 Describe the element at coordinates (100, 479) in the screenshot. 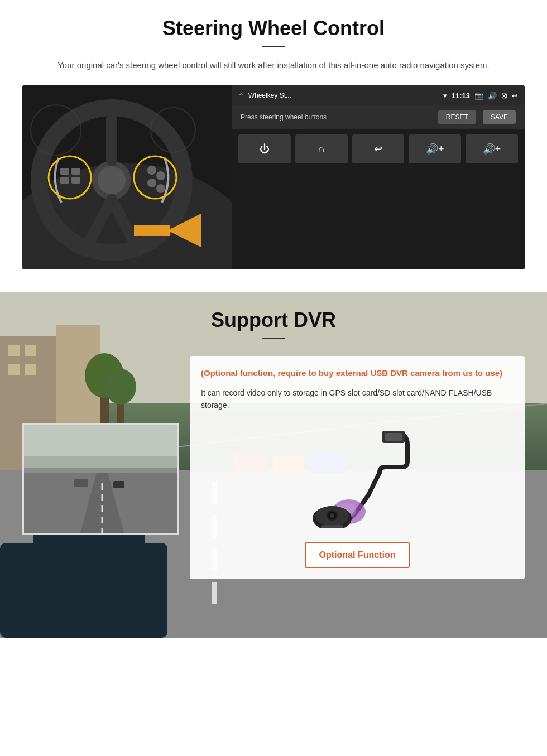

I see `dvr-preview-inner` at that location.